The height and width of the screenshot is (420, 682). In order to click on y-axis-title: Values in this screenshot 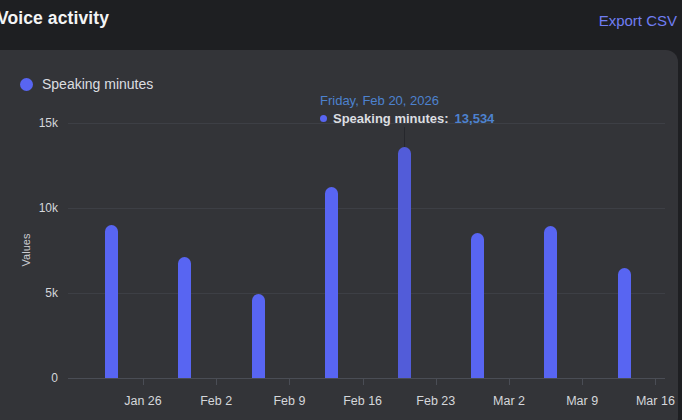, I will do `click(26, 250)`.